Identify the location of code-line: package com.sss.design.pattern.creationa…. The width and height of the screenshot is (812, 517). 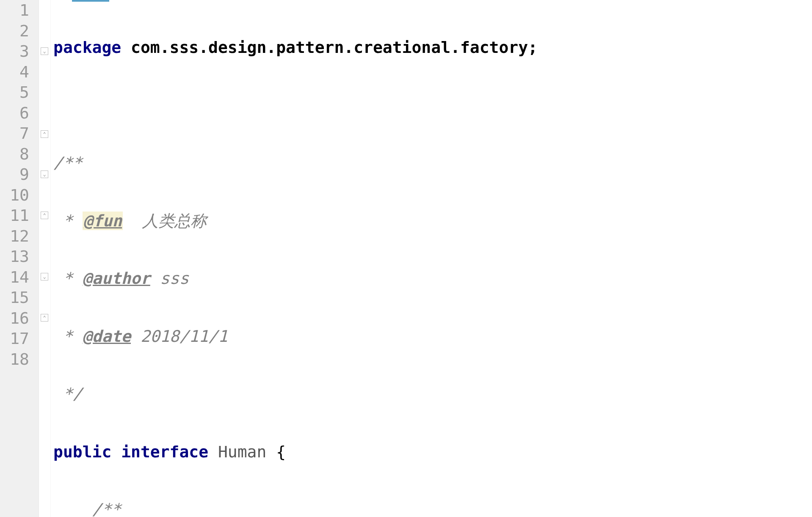
(433, 47).